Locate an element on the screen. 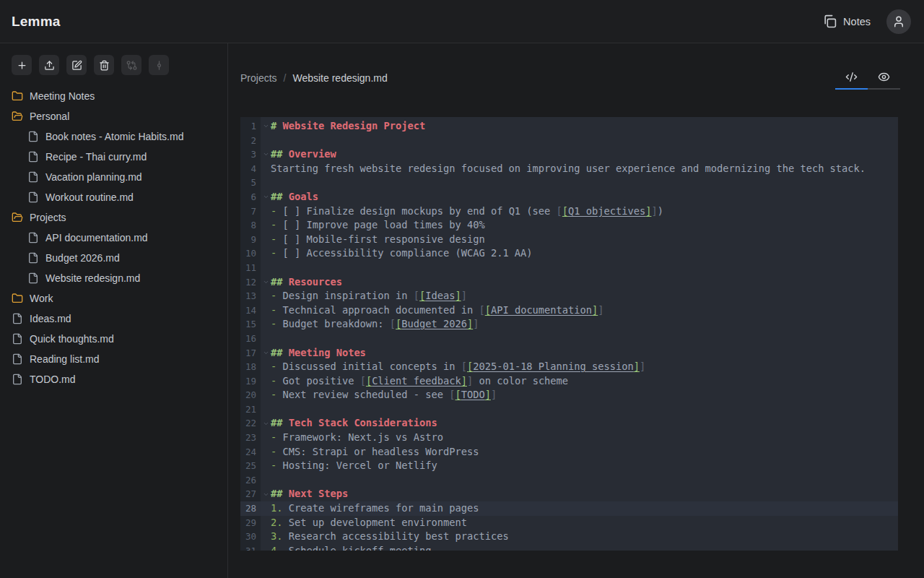 The height and width of the screenshot is (578, 924). tree-file-ideas-md: Ideas.md is located at coordinates (114, 319).